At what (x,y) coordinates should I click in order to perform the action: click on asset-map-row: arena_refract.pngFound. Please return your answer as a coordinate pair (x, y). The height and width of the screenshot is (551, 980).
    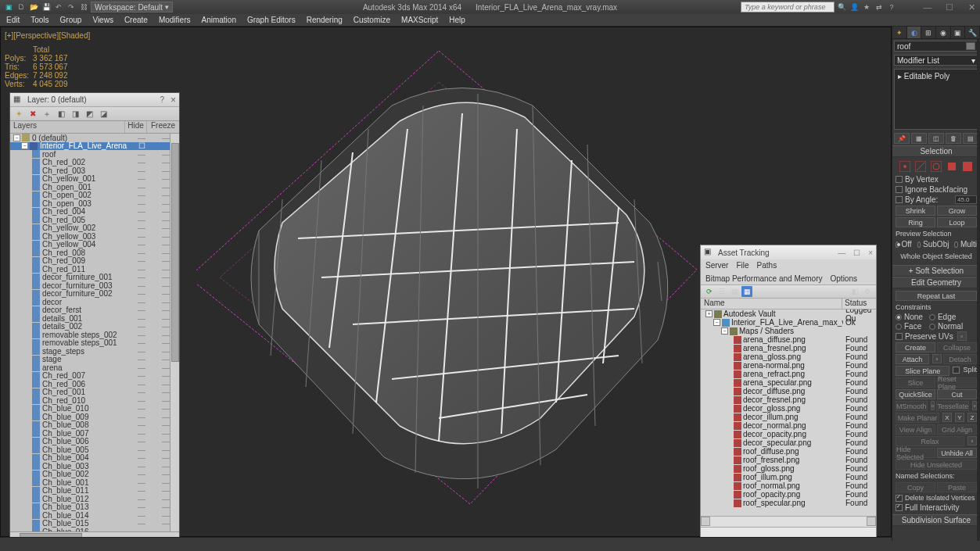
    Looking at the image, I should click on (788, 374).